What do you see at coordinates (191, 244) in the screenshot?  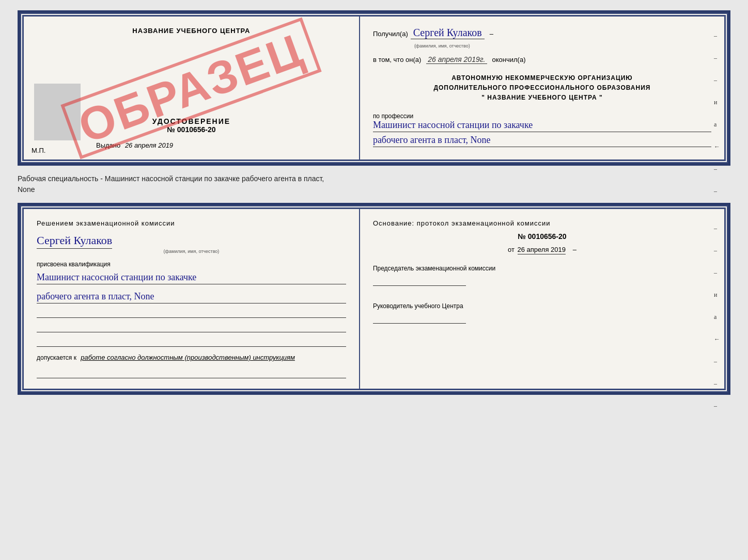 I see `person-section: Сергей Кулаков (фамилия, имя, отчество)` at bounding box center [191, 244].